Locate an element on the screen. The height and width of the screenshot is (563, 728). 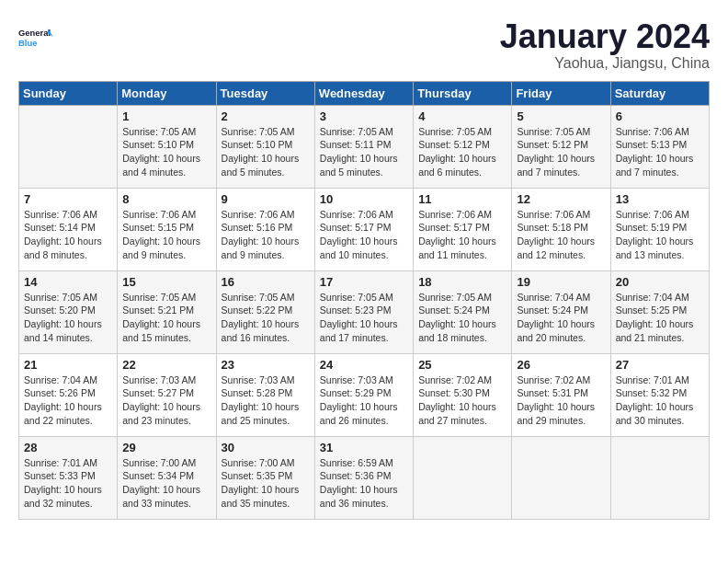
calendar-week-row: 21Sunrise: 7:04 AM Sunset: 5:26 PM Dayli… is located at coordinates (364, 395).